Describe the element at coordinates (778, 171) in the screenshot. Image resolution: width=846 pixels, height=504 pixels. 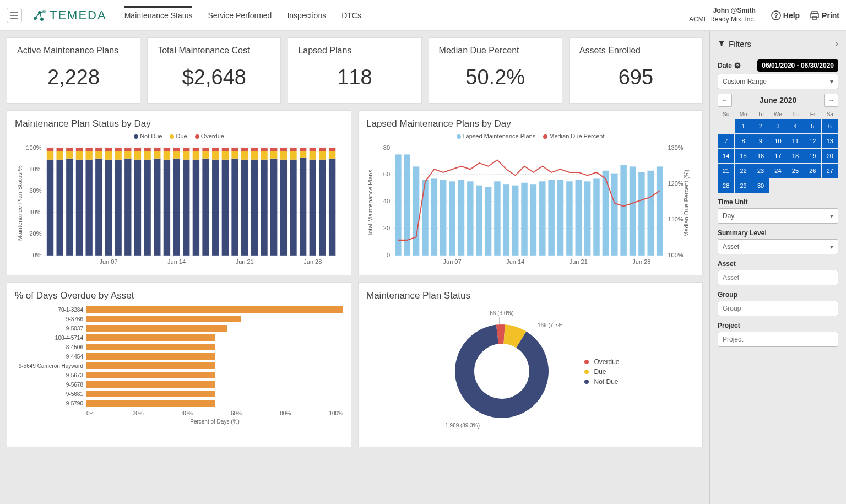
I see `cal-day: 24` at that location.